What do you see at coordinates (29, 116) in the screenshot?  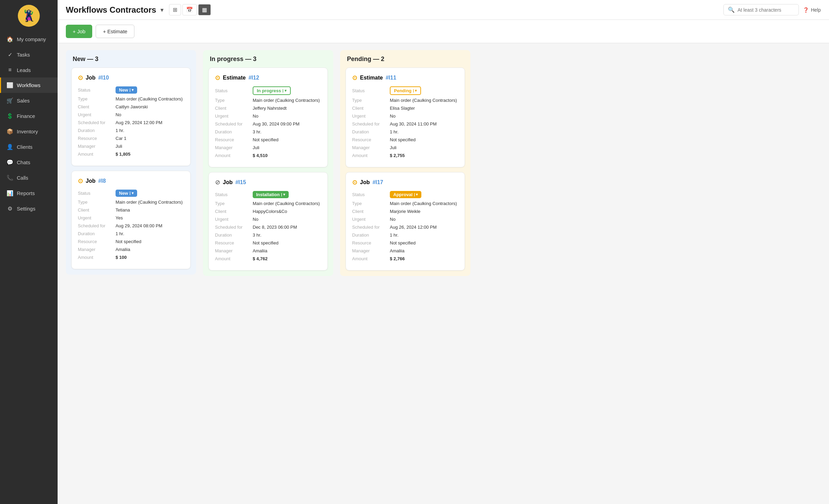 I see `sidebar-item-finance: 💲 Finance` at bounding box center [29, 116].